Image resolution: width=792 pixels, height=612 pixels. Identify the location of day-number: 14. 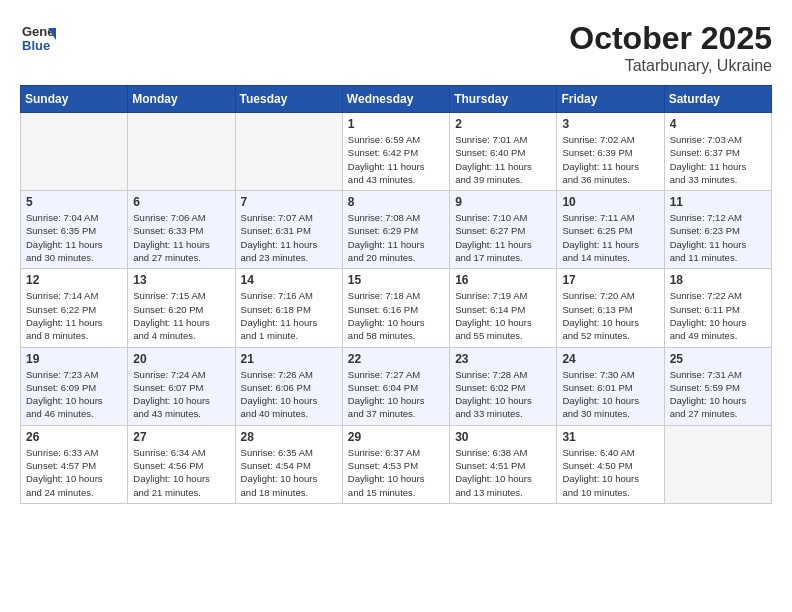
(289, 280).